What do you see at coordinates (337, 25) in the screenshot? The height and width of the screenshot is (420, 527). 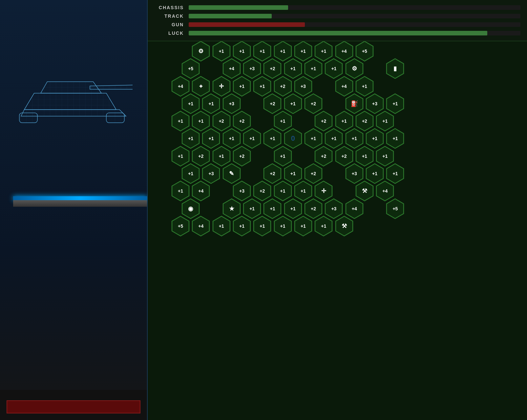 I see `stat-row-gun: GUN` at bounding box center [337, 25].